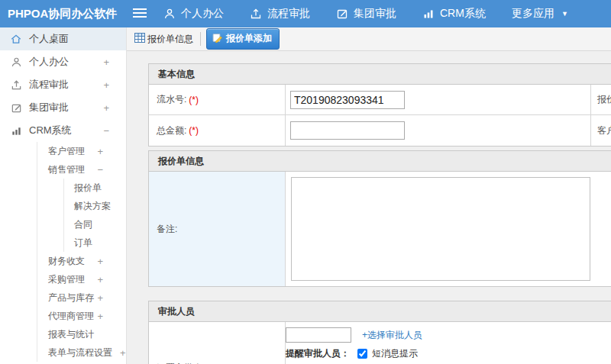 Image resolution: width=611 pixels, height=364 pixels. What do you see at coordinates (380, 100) in the screenshot?
I see `form-row-serial: 流水号: (*) 报价` at bounding box center [380, 100].